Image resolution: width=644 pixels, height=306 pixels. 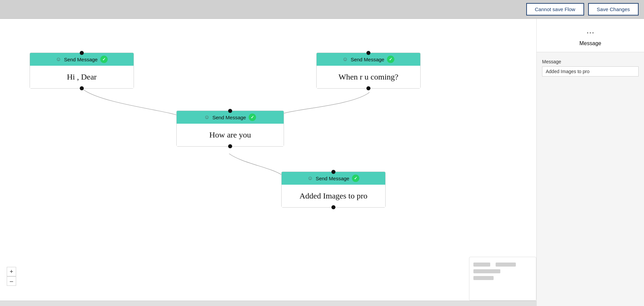 I want to click on minimap, so click(x=503, y=279).